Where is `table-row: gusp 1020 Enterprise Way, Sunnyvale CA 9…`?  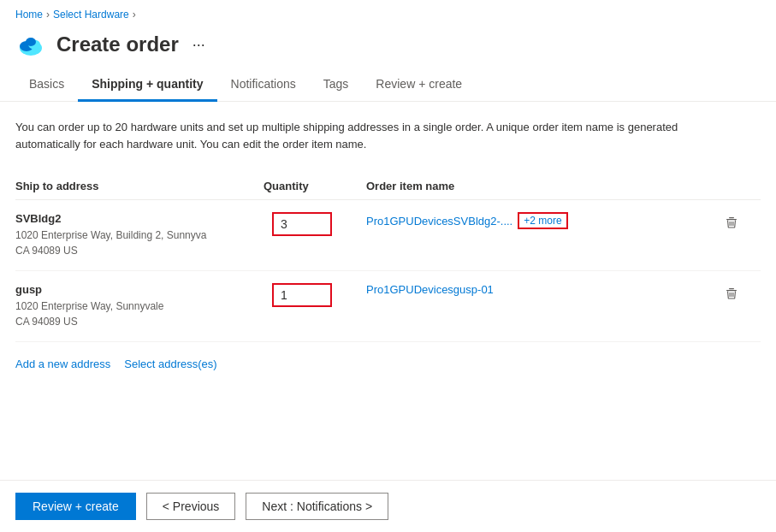
table-row: gusp 1020 Enterprise Way, Sunnyvale CA 9… is located at coordinates (388, 306).